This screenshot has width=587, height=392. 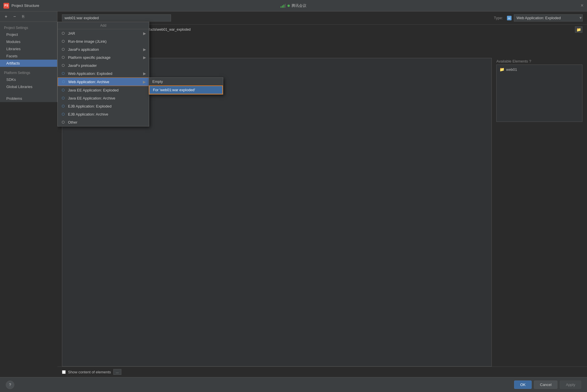 I want to click on menu-item-javafx-preloader: ⬡ JavaFx preloader, so click(x=103, y=65).